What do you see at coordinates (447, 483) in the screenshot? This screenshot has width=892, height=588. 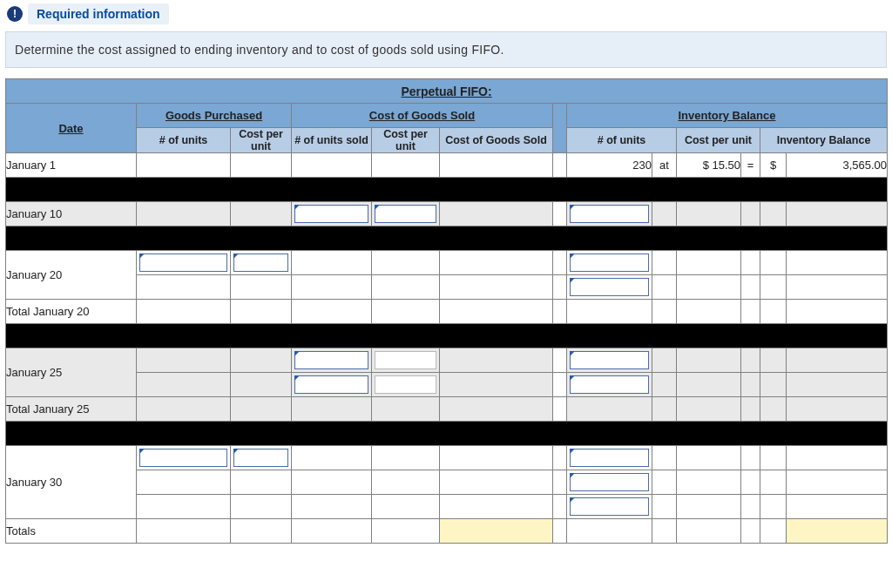 I see `row-jan30-b` at bounding box center [447, 483].